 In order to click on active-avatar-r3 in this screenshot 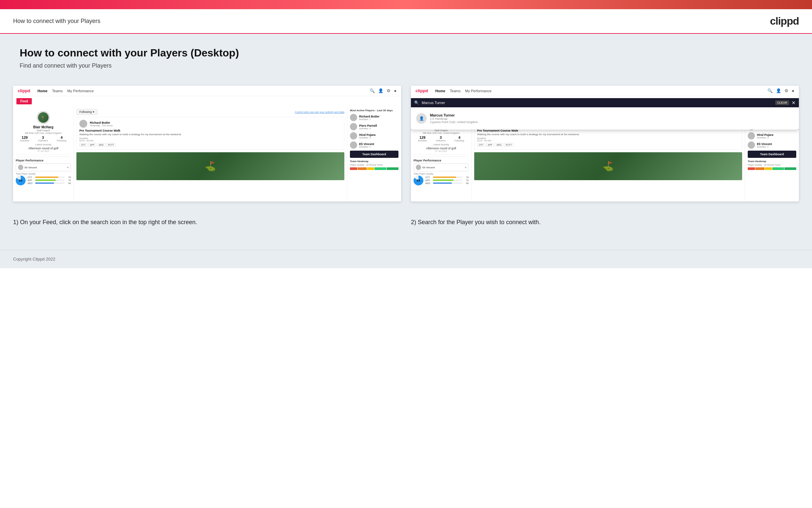, I will do `click(751, 136)`.